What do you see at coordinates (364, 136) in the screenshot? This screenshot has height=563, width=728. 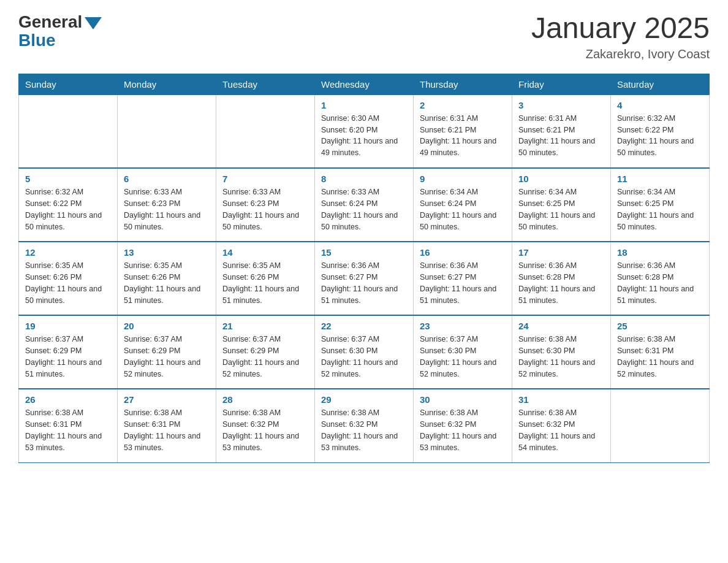 I see `day-info: Sunrise: 6:30 AMSunset: 6:20 PMDaylight:…` at bounding box center [364, 136].